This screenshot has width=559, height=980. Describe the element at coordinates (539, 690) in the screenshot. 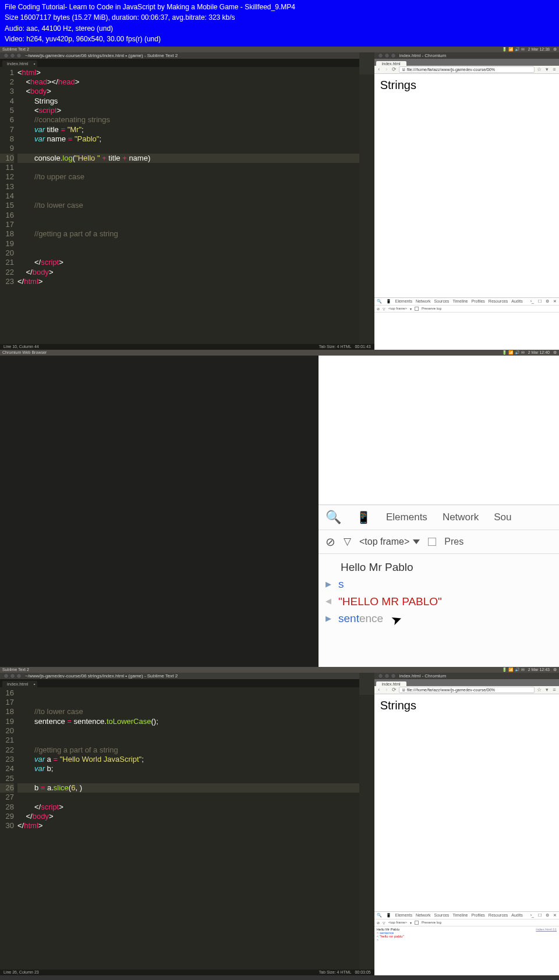

I see `star-icon: ☆` at that location.